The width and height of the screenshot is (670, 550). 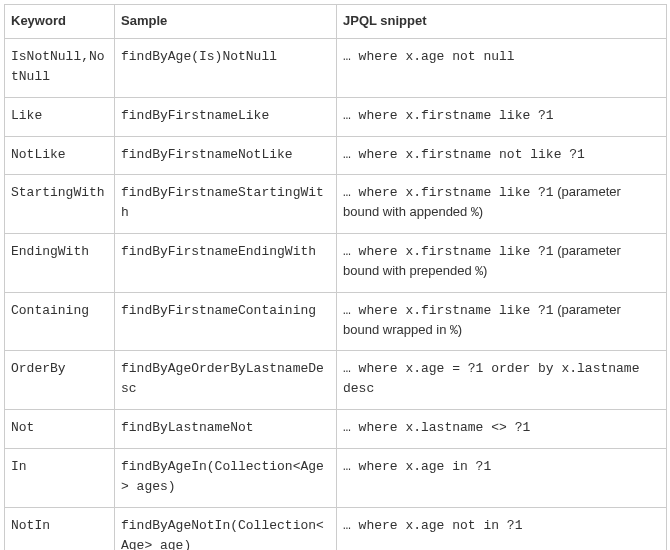 I want to click on sample-code: findByAge(Is)NotNull, so click(x=199, y=56).